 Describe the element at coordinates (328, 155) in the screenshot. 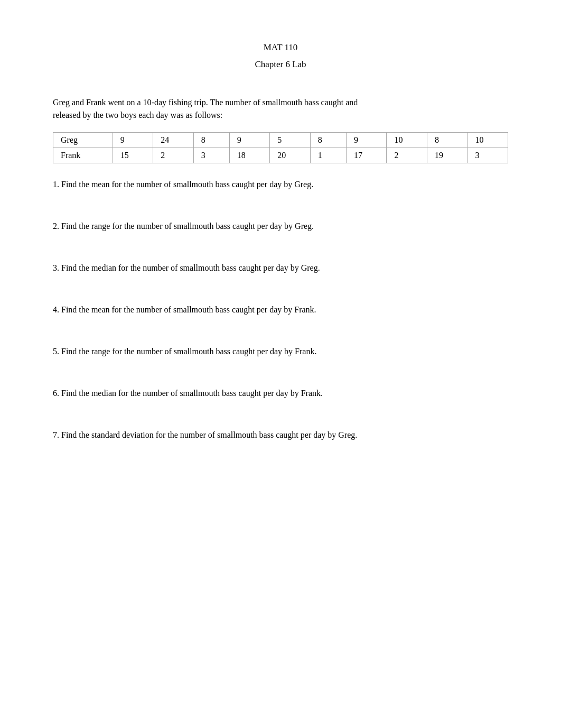

I see `table-cell: 1` at that location.